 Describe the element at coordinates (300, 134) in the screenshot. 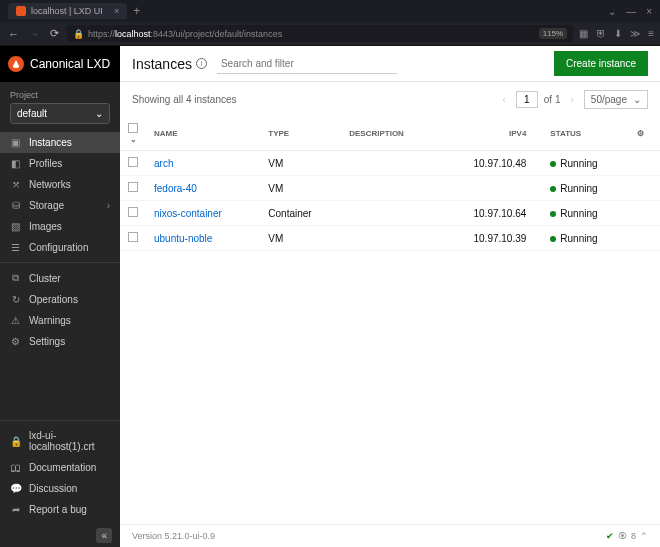

I see `column-type: Type` at that location.